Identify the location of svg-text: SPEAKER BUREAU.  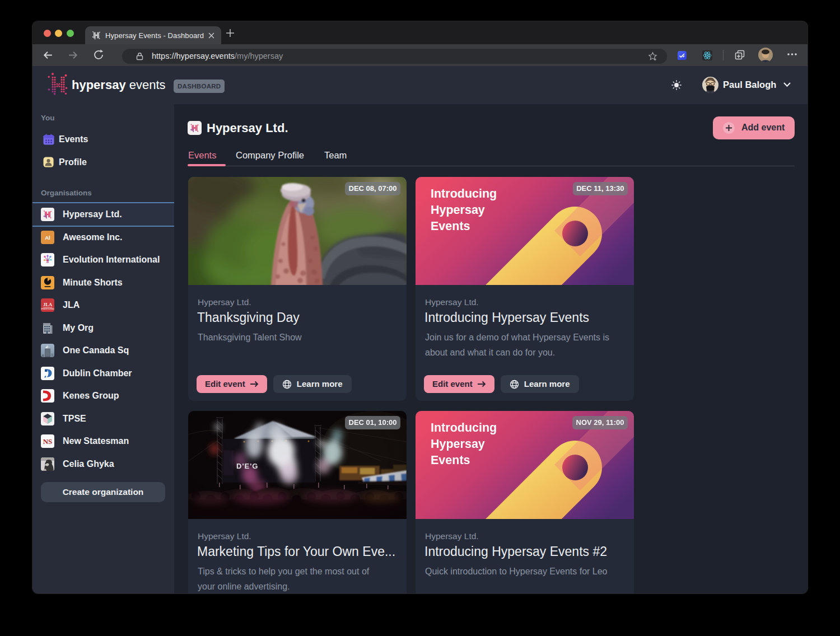
(48, 309).